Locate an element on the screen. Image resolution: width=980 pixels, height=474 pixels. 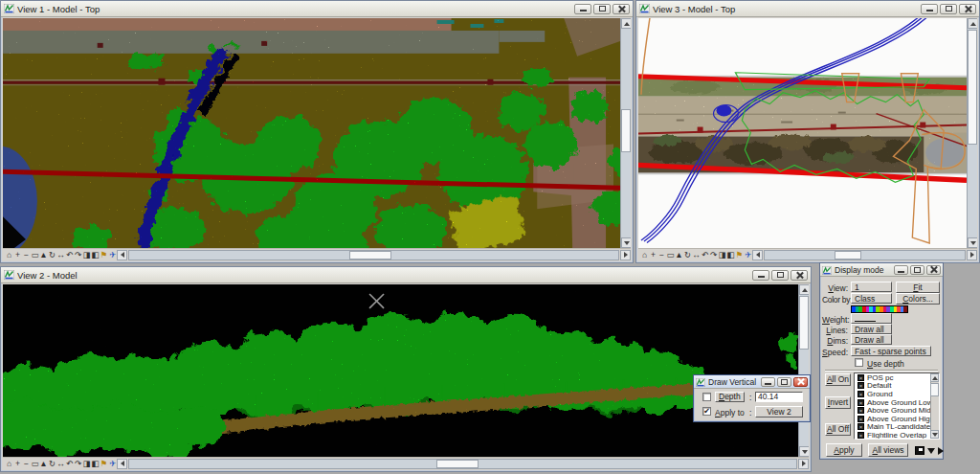
view3-titlebar: View 3 - Model - Top is located at coordinates (808, 10).